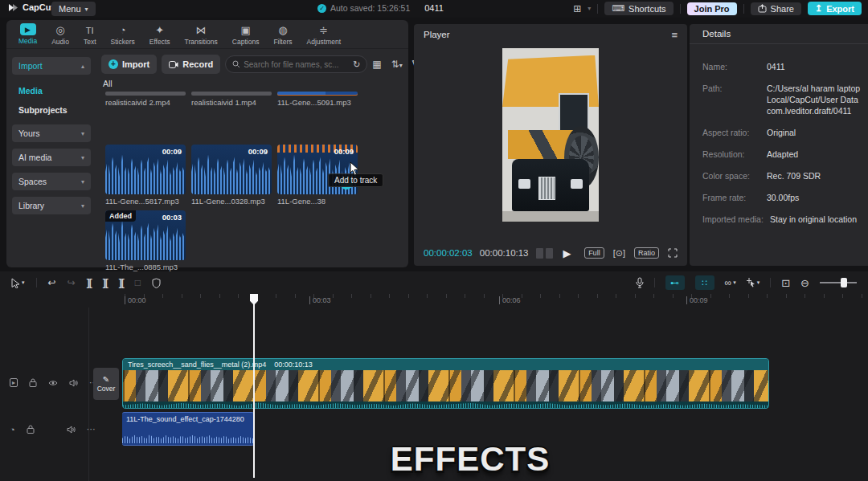 The image size is (868, 481). Describe the element at coordinates (246, 35) in the screenshot. I see `tab-captions: ▣ Captions` at that location.